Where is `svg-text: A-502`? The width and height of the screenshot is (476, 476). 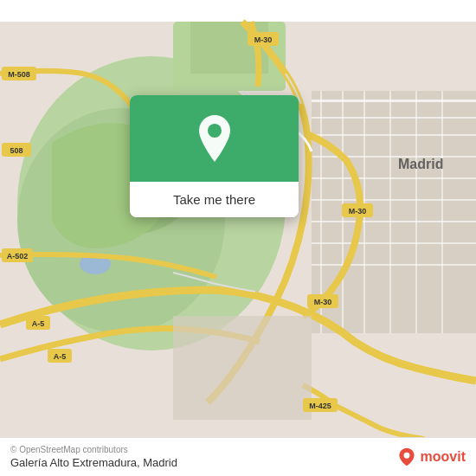 svg-text: A-502 is located at coordinates (17, 256).